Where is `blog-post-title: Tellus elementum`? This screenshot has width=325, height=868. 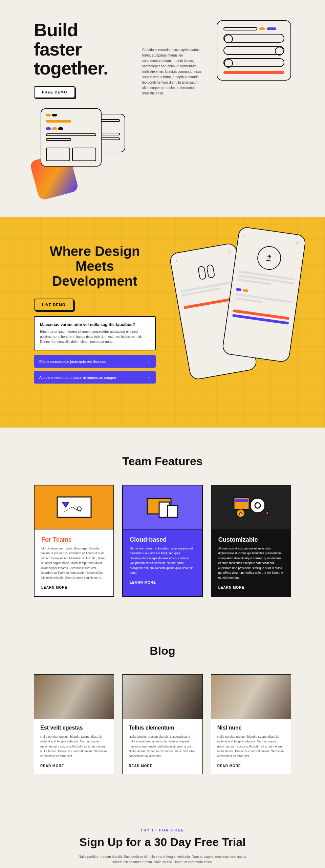 blog-post-title: Tellus elementum is located at coordinates (162, 728).